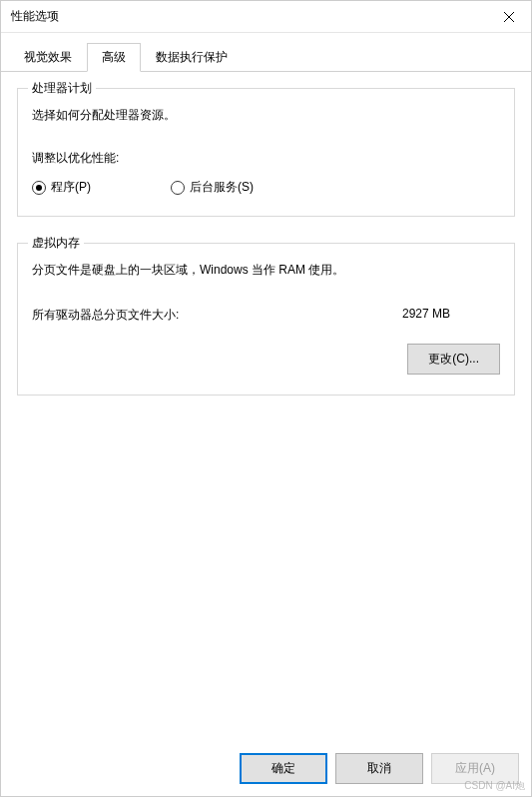 Image resolution: width=532 pixels, height=797 pixels. I want to click on vm-desc: 分页文件是硬盘上的一块区域，Windows 当作 RAM 使用。, so click(266, 270).